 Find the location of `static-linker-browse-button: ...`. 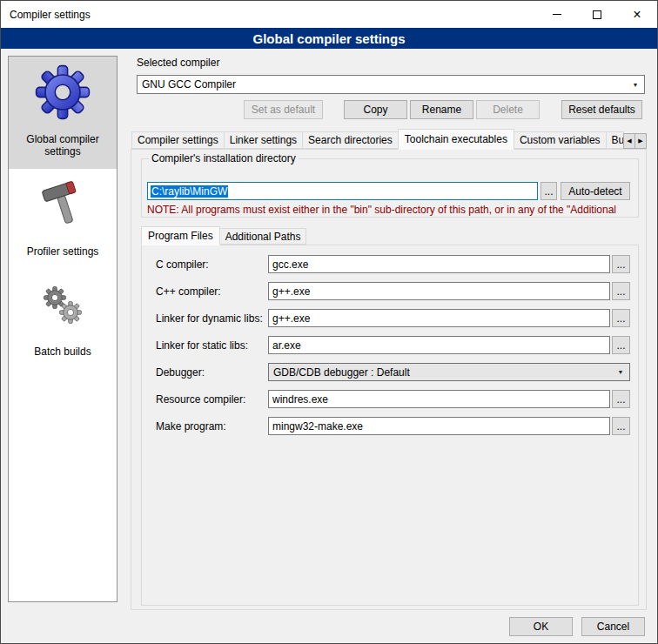

static-linker-browse-button: ... is located at coordinates (621, 345).